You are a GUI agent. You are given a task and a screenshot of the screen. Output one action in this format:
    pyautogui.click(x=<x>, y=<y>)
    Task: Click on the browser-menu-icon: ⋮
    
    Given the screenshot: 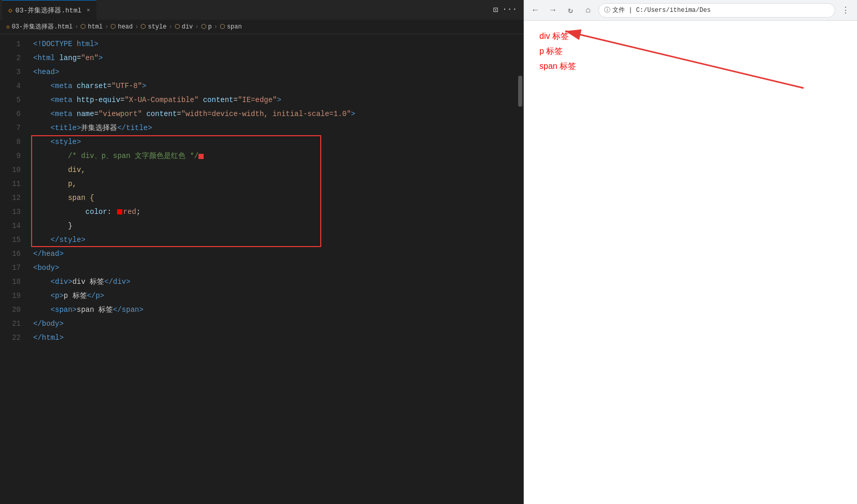 What is the action you would take?
    pyautogui.click(x=846, y=10)
    